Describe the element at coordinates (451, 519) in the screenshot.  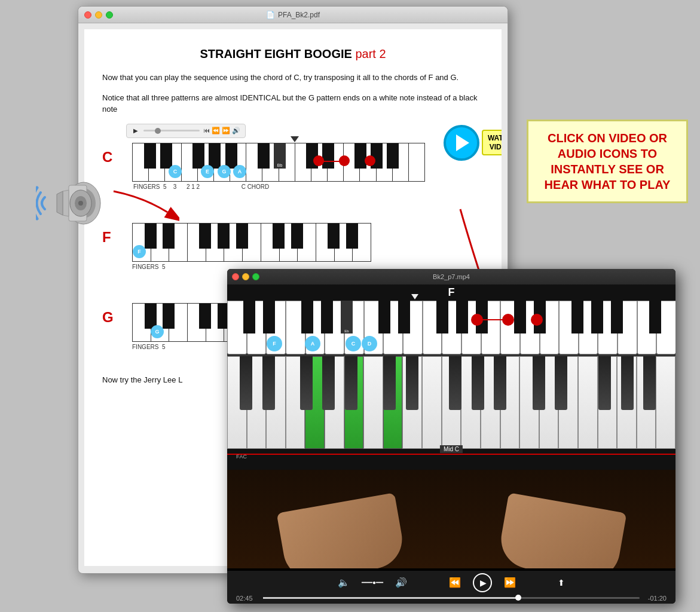
I see `hands-area` at that location.